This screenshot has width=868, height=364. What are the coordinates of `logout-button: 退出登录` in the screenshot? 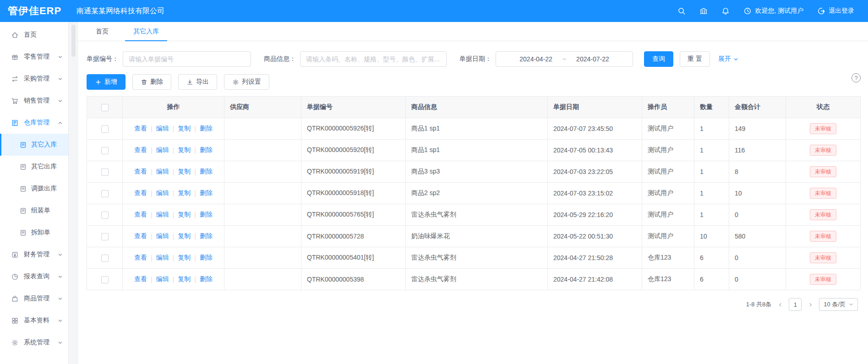 It's located at (835, 11).